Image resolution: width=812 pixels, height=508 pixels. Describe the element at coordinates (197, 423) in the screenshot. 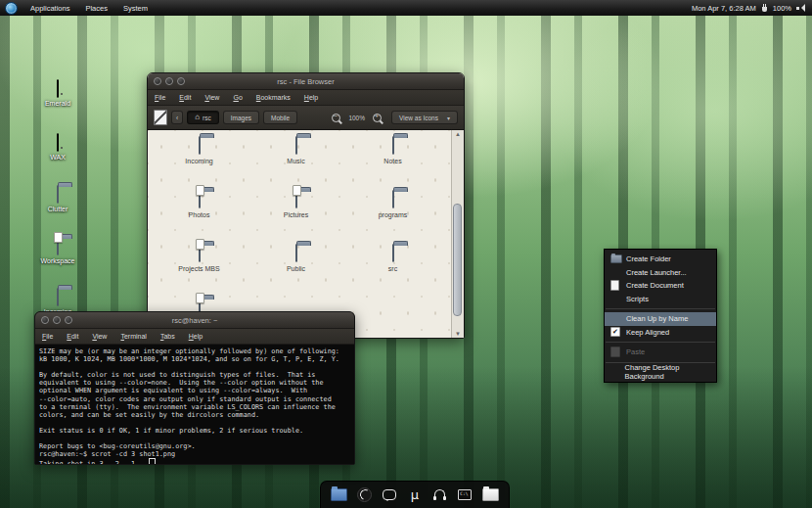

I see `terminal-line` at that location.